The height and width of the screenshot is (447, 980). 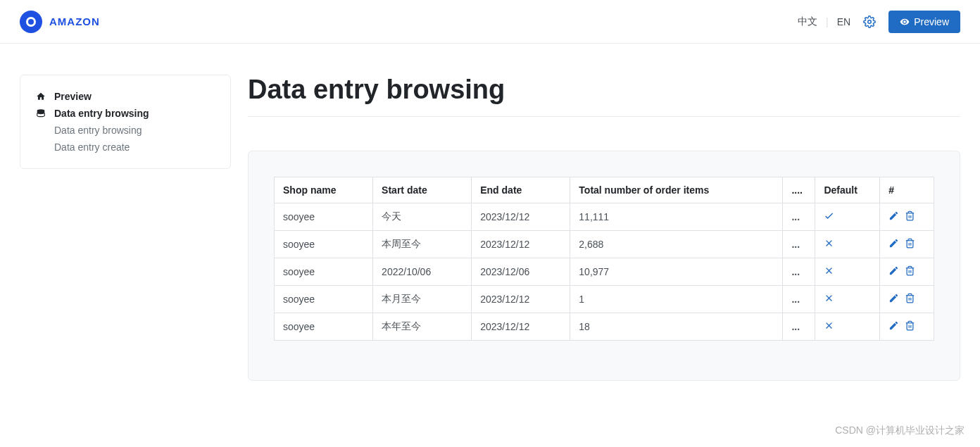 I want to click on th-default: Default, so click(x=848, y=190).